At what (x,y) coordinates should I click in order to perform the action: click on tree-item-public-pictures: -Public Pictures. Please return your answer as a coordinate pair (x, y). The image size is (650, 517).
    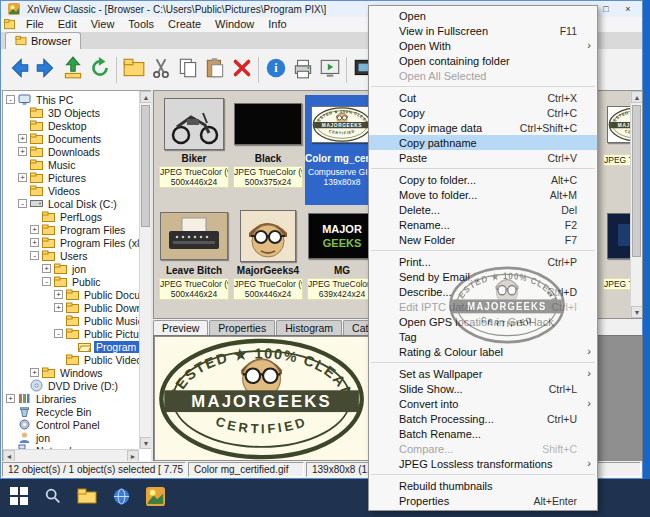
    Looking at the image, I should click on (71, 334).